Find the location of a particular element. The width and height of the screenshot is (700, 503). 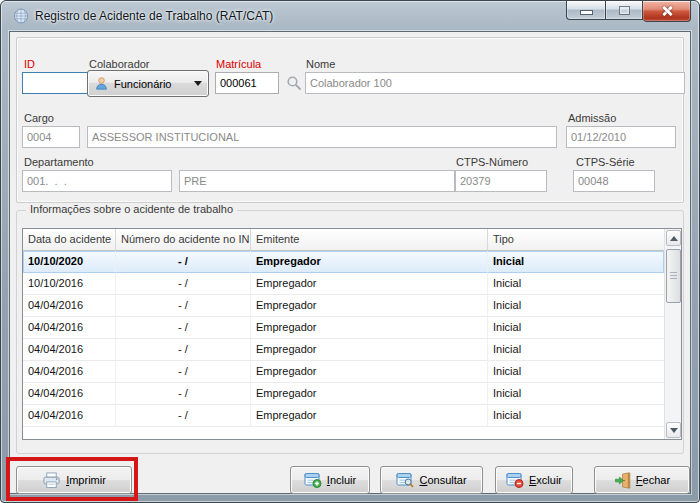

column-header-numero-inss: Número do acidente no INSS is located at coordinates (184, 240).